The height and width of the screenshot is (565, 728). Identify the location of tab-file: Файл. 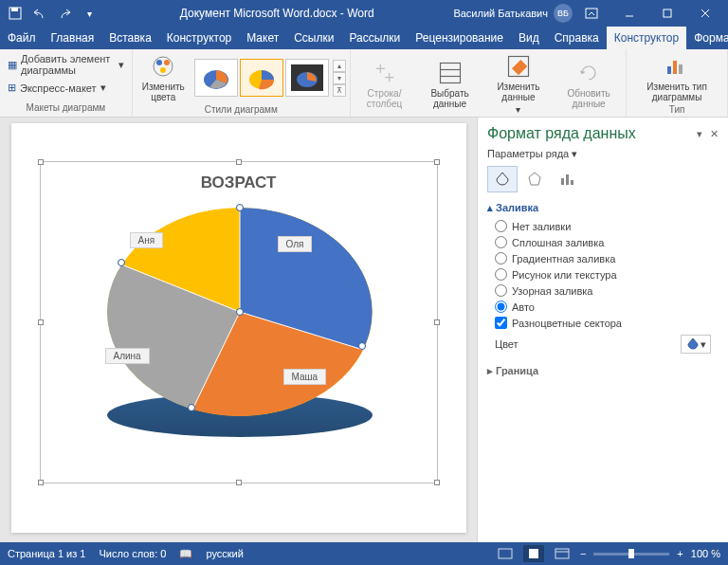
(22, 38).